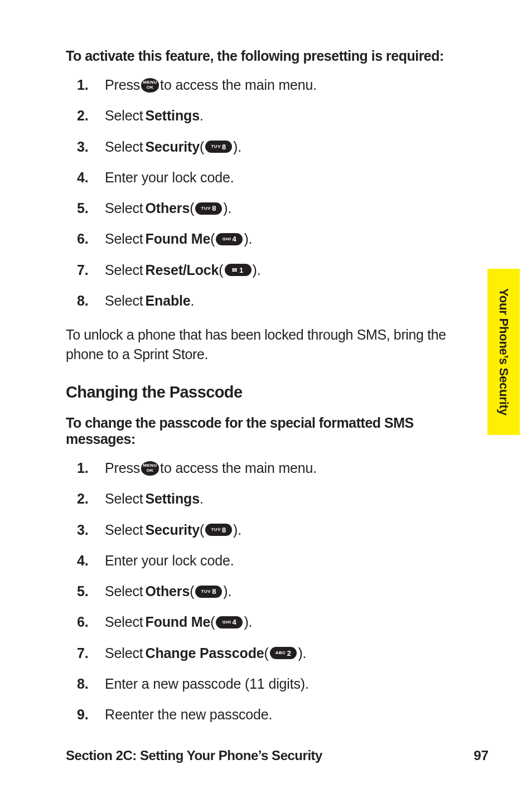  What do you see at coordinates (283, 653) in the screenshot?
I see `key-2-icon: ABC 2` at bounding box center [283, 653].